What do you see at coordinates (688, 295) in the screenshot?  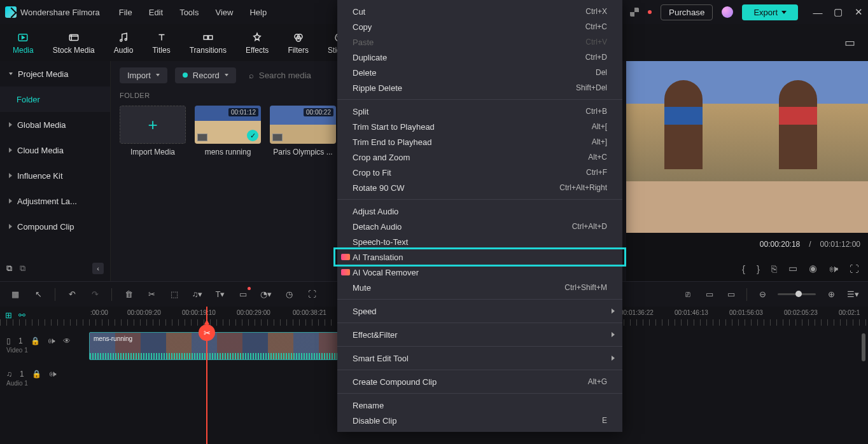 I see `mixer-icon: ⎚` at bounding box center [688, 295].